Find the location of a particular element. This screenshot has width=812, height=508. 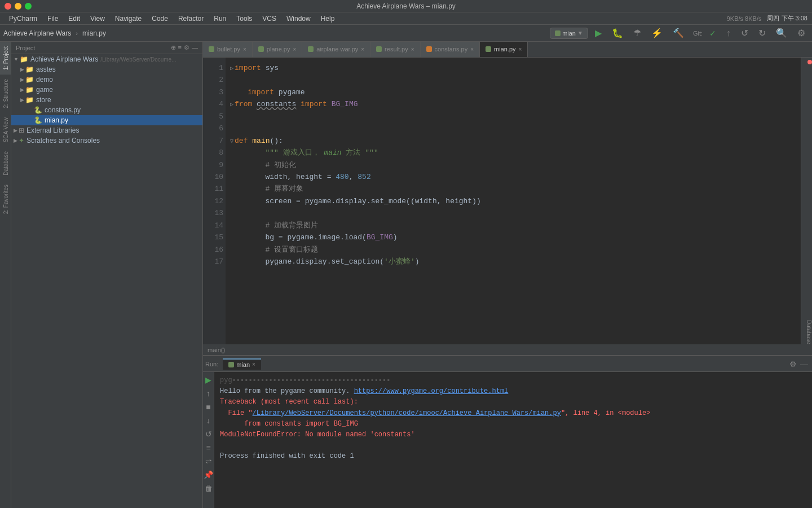

menu-tools: Tools is located at coordinates (244, 19).